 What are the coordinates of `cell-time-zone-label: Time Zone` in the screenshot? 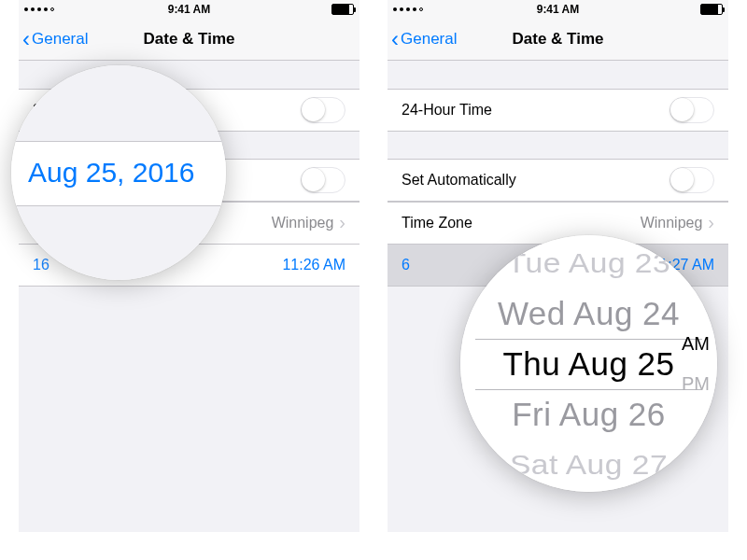 It's located at (521, 223).